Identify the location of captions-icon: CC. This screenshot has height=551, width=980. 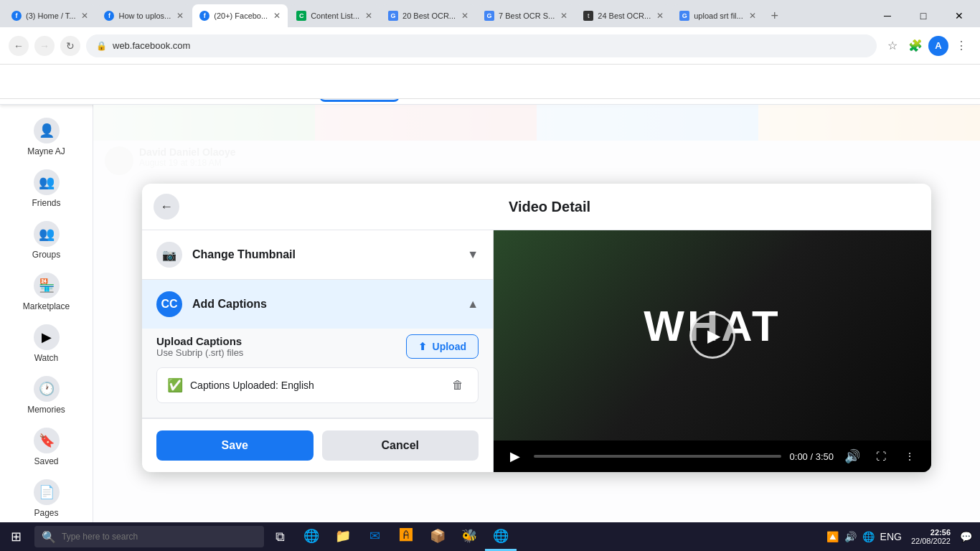
(169, 304).